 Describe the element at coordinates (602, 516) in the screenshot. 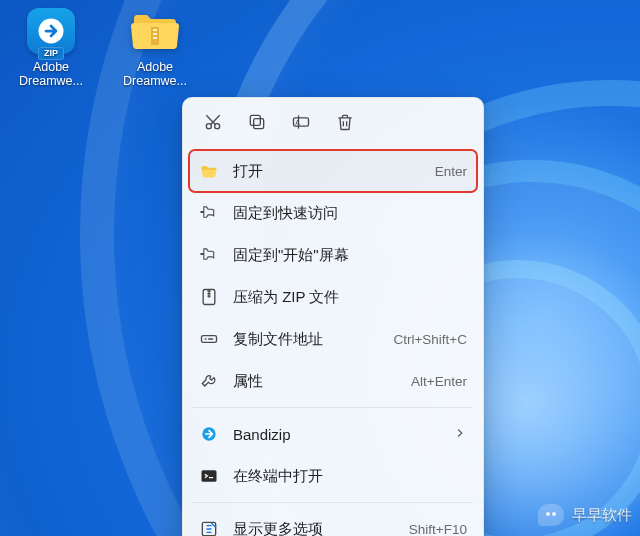

I see `watermark-text: 早早软件` at that location.